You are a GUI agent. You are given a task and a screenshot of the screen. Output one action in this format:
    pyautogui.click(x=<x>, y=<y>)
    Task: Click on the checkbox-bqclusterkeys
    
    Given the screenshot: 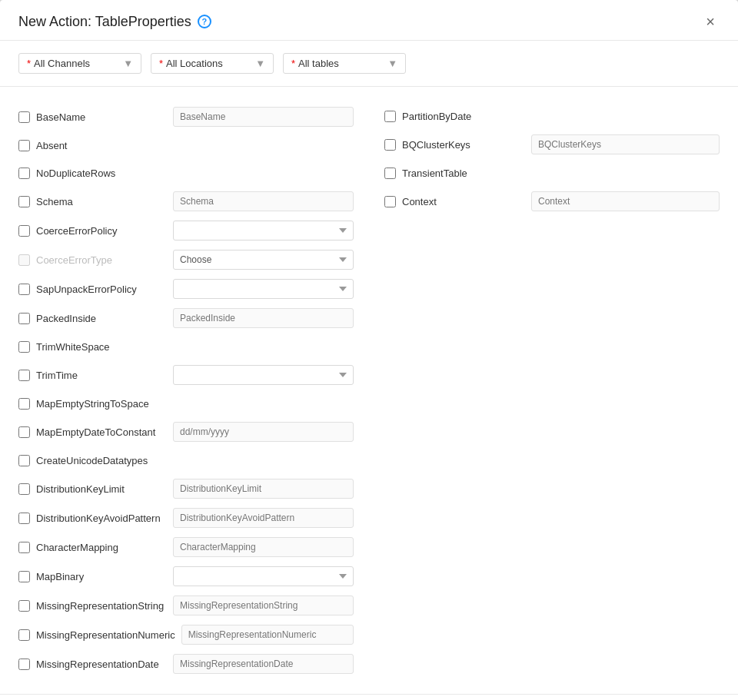 What is the action you would take?
    pyautogui.click(x=391, y=144)
    